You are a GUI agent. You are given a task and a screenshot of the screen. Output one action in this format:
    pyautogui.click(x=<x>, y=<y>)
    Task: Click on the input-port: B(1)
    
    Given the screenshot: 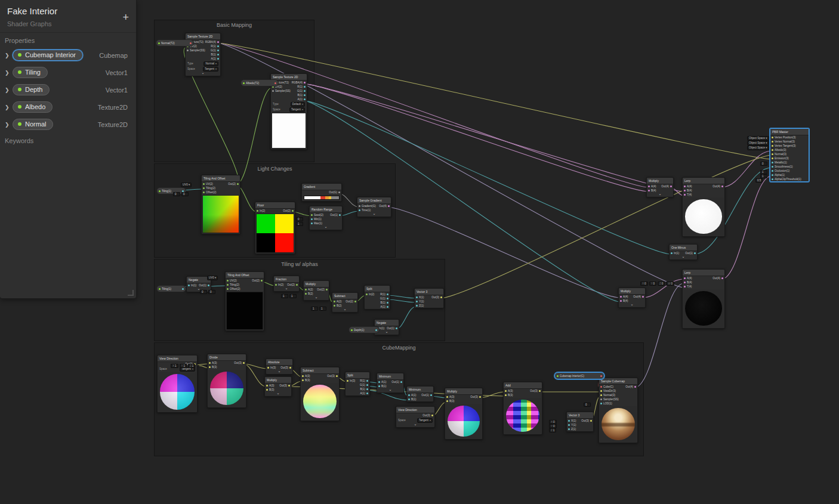 What is the action you would take?
    pyautogui.click(x=412, y=400)
    